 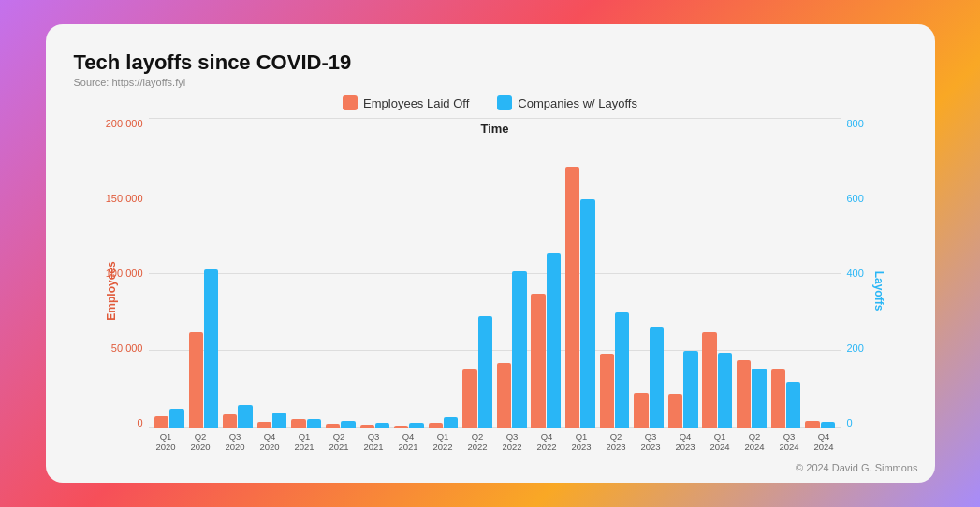 I want to click on x-tick: Q42024, so click(x=824, y=446).